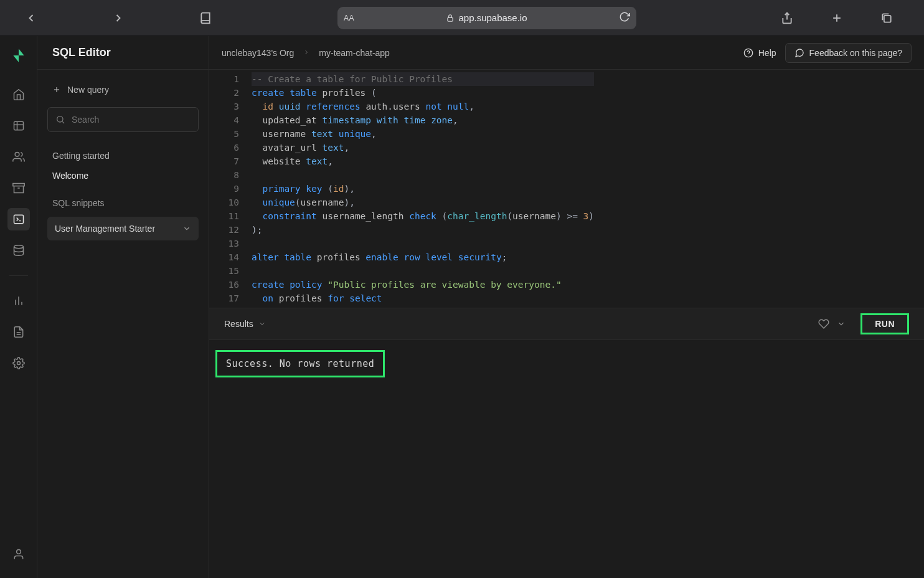 The width and height of the screenshot is (924, 578). I want to click on heart-icon, so click(824, 324).